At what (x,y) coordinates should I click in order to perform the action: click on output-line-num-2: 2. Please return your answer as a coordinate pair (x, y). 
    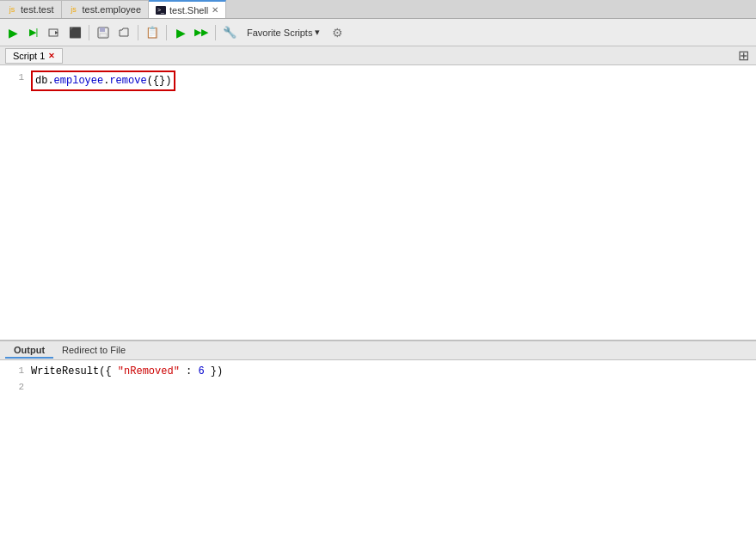
    Looking at the image, I should click on (15, 388).